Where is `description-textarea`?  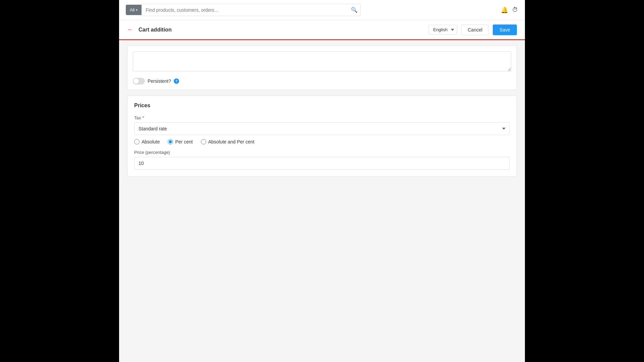
description-textarea is located at coordinates (322, 61).